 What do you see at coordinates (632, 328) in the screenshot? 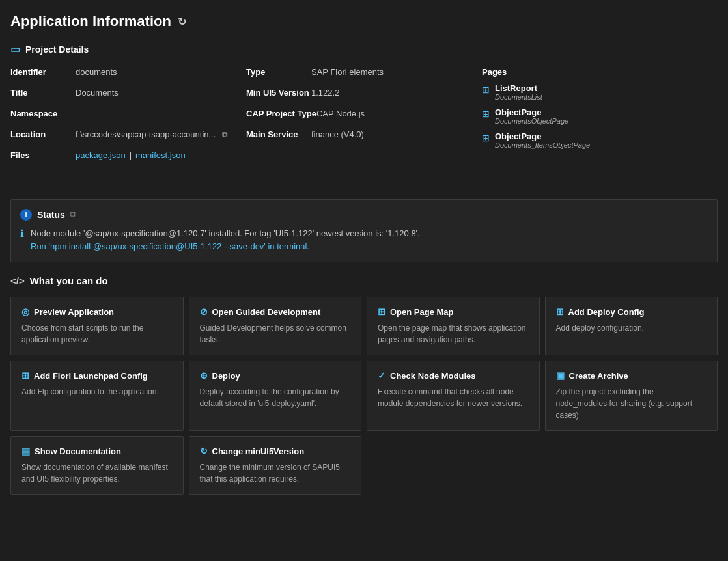
I see `deploy-config-desc: Add deploy configuration.` at bounding box center [632, 328].